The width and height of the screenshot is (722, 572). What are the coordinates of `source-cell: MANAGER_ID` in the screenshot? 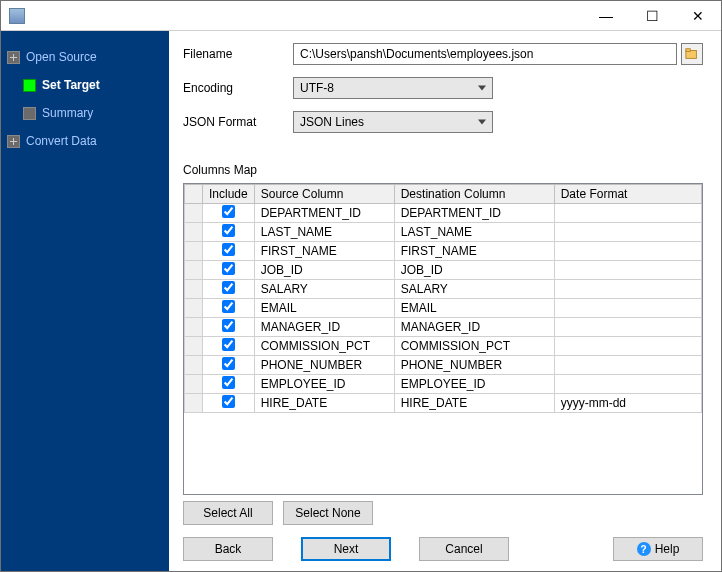 It's located at (324, 328).